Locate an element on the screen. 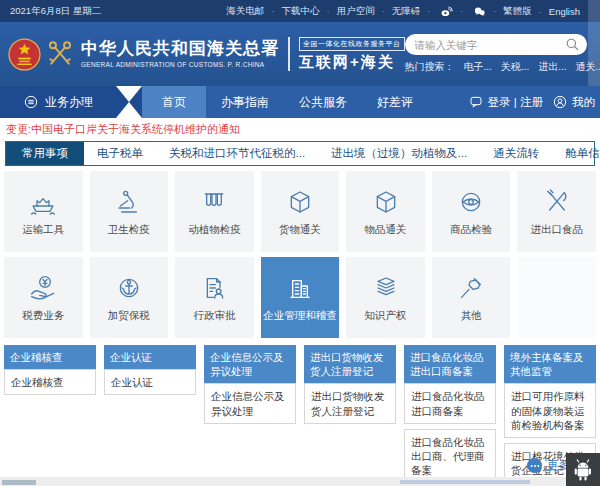 The height and width of the screenshot is (486, 600). search-input is located at coordinates (496, 44).